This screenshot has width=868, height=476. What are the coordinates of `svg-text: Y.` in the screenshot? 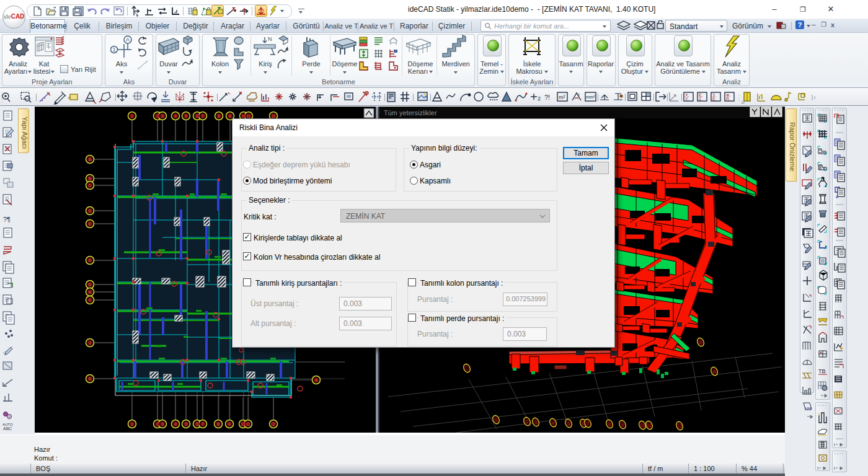 It's located at (687, 99).